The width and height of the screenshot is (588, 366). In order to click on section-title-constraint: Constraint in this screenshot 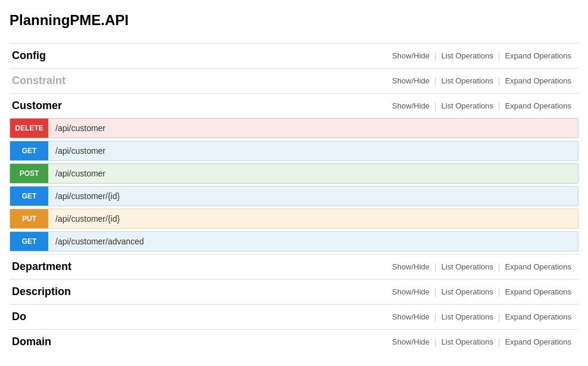, I will do `click(39, 81)`.